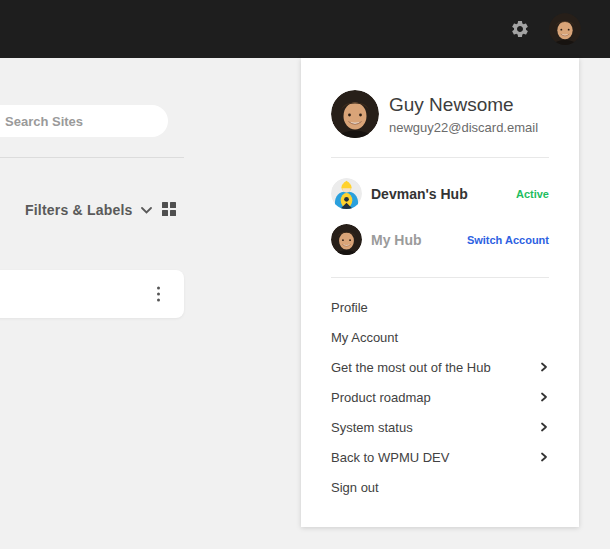 The image size is (610, 549). What do you see at coordinates (381, 398) in the screenshot?
I see `menu-item-label: Product roadmap` at bounding box center [381, 398].